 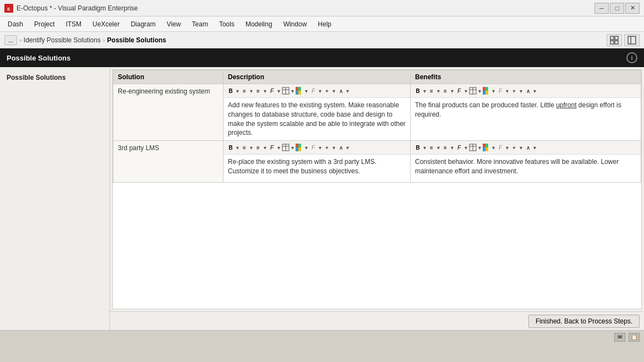 What do you see at coordinates (487, 147) in the screenshot?
I see `tb-color-b2` at bounding box center [487, 147].